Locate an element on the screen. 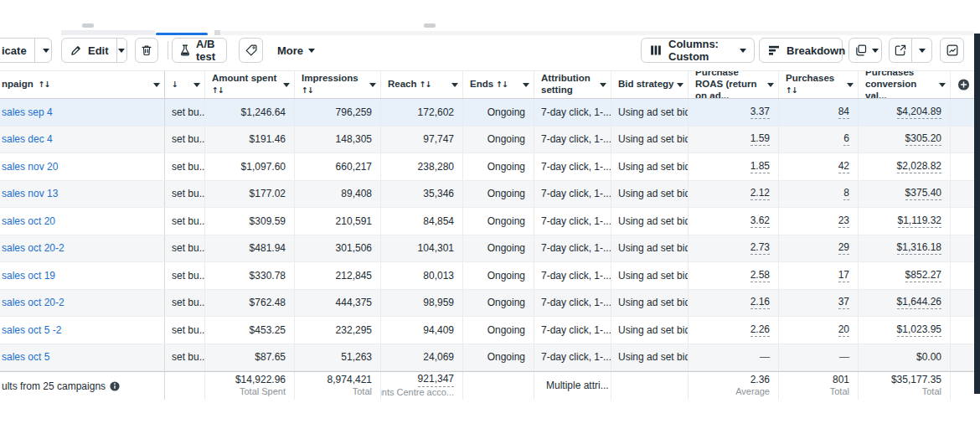 Image resolution: width=980 pixels, height=429 pixels. column-header-ends: Ends ↑↓ is located at coordinates (499, 85).